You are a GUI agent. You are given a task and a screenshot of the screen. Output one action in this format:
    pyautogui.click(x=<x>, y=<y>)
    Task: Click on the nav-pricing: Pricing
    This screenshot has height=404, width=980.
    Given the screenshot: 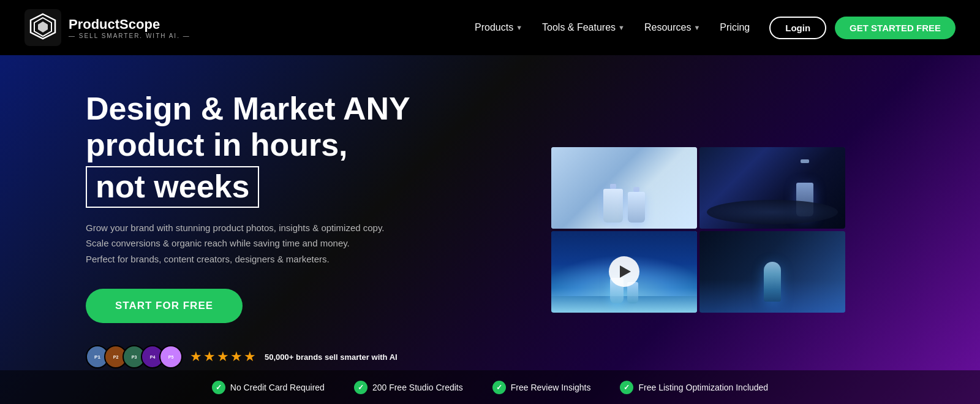 What is the action you would take?
    pyautogui.click(x=735, y=28)
    